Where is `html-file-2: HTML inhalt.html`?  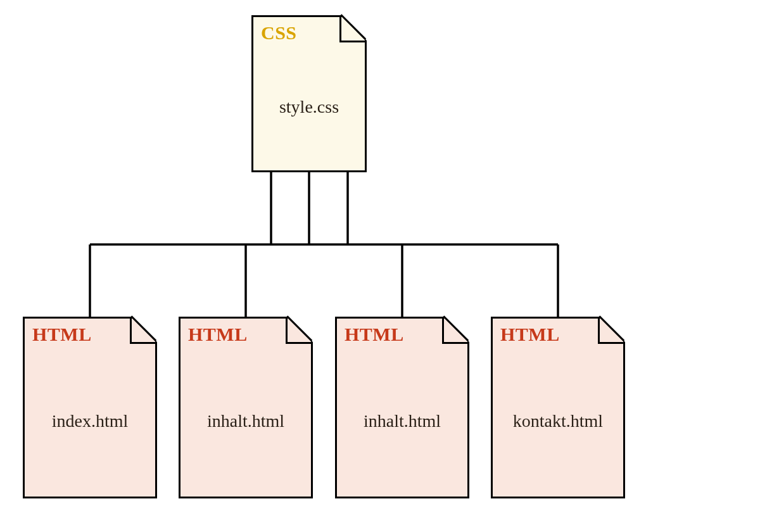
html-file-2: HTML inhalt.html is located at coordinates (246, 408).